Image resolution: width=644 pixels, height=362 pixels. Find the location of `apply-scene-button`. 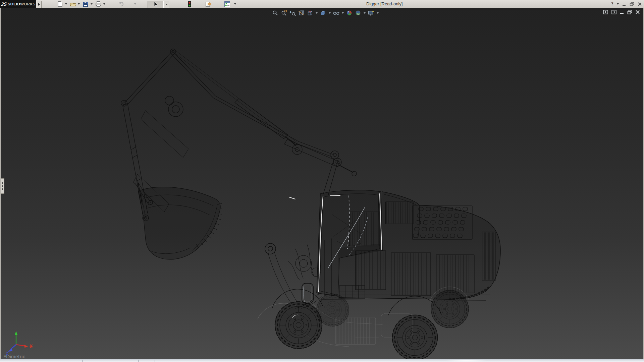

apply-scene-button is located at coordinates (358, 13).